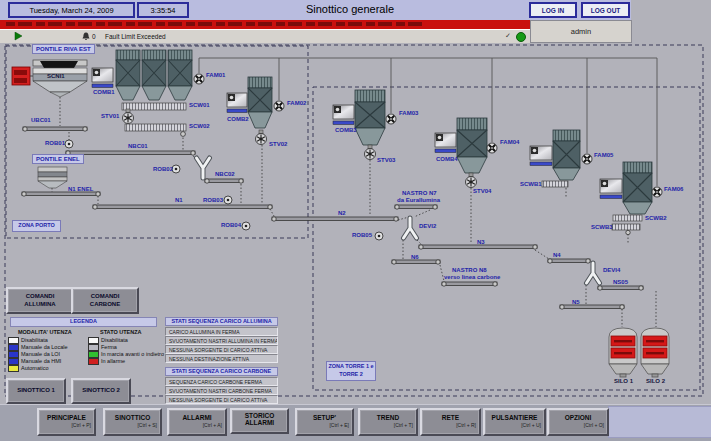  Describe the element at coordinates (576, 302) in the screenshot. I see `label-n5: N5` at that location.